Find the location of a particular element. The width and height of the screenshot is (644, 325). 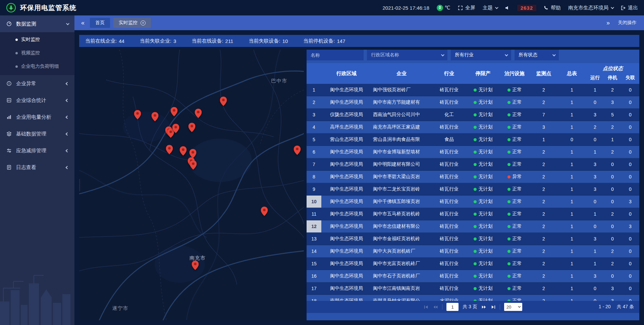

tabs-scroll-left-icon: « is located at coordinates (83, 23).